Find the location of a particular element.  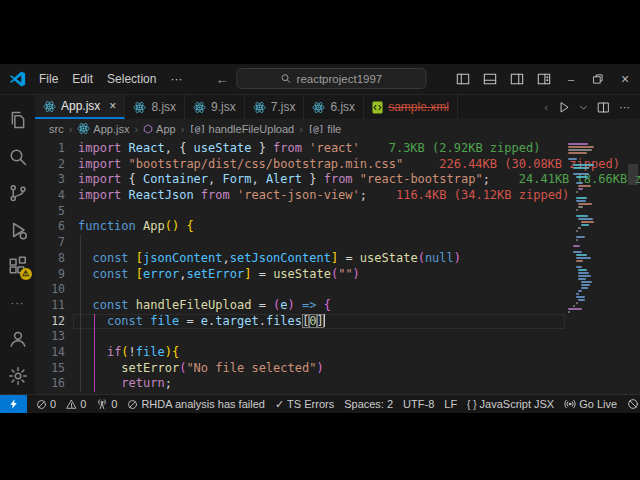

tab-6.jsx: 6.jsx is located at coordinates (334, 107).